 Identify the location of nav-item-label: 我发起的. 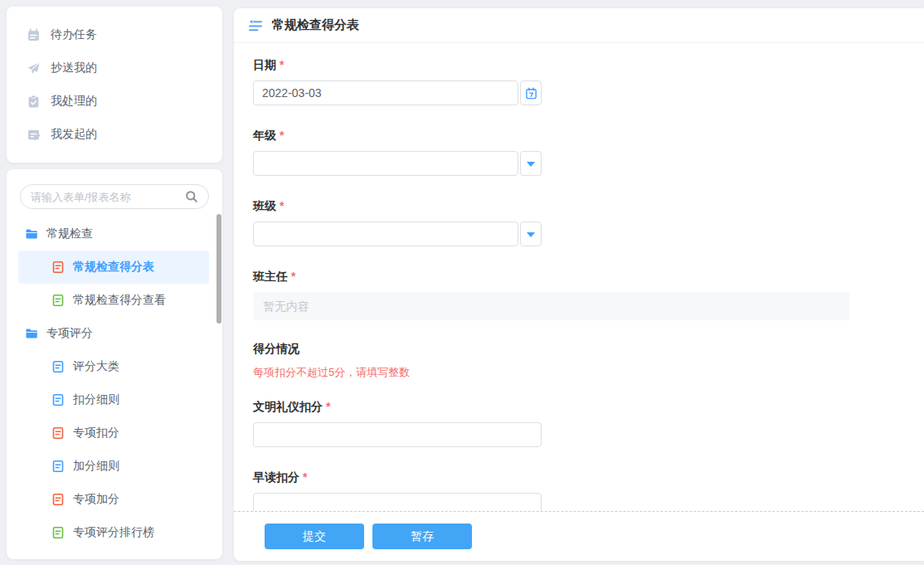
(74, 134).